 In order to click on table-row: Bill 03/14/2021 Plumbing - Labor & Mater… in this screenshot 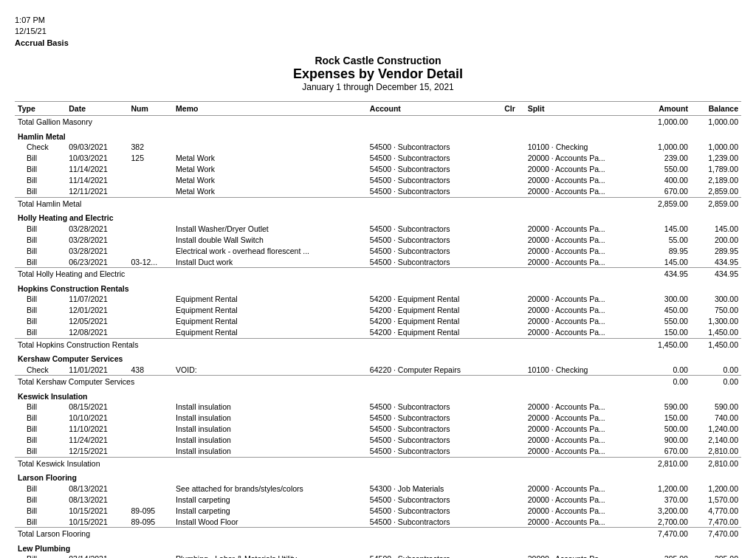, I will do `click(378, 556)`.